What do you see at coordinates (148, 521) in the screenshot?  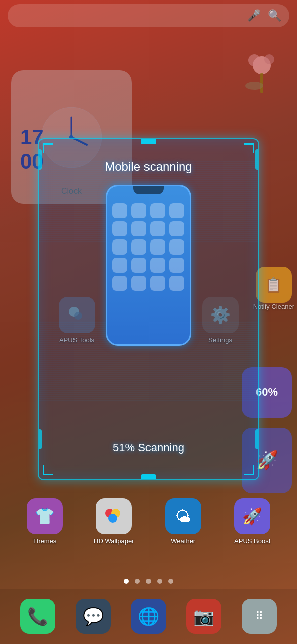 I see `main-app-row: 👕 Themes HD Wallpaper 🌤 Weather 🚀 APUS B…` at bounding box center [148, 521].